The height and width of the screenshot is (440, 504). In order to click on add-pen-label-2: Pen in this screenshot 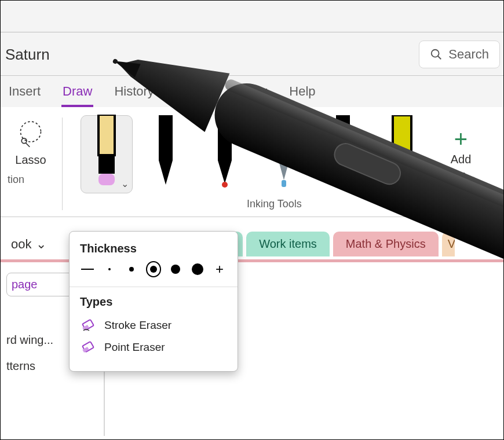, I will do `click(456, 175)`.